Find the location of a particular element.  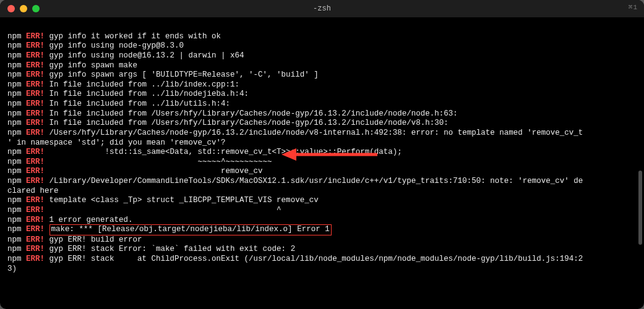

log-text: gyp info spawn make is located at coordinates (94, 66).